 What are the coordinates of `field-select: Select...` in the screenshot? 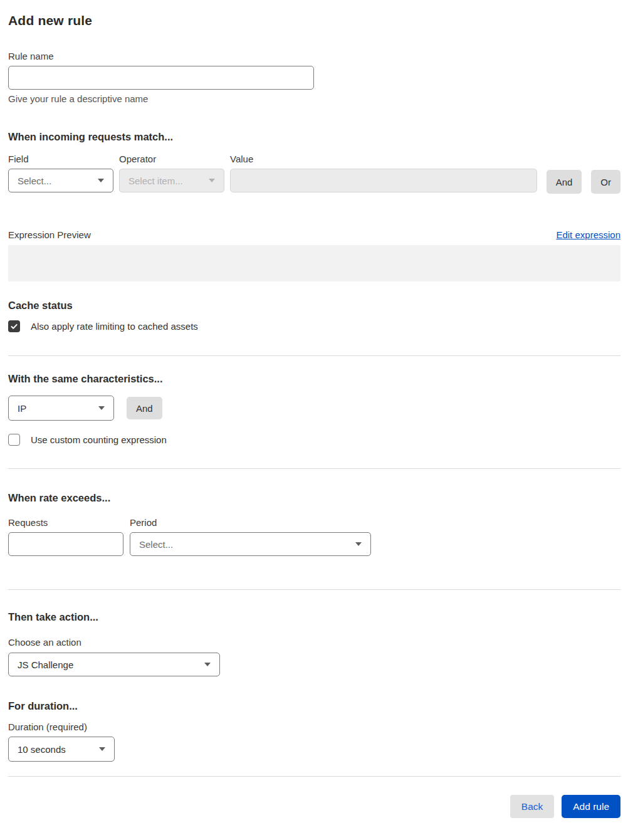 It's located at (61, 181).